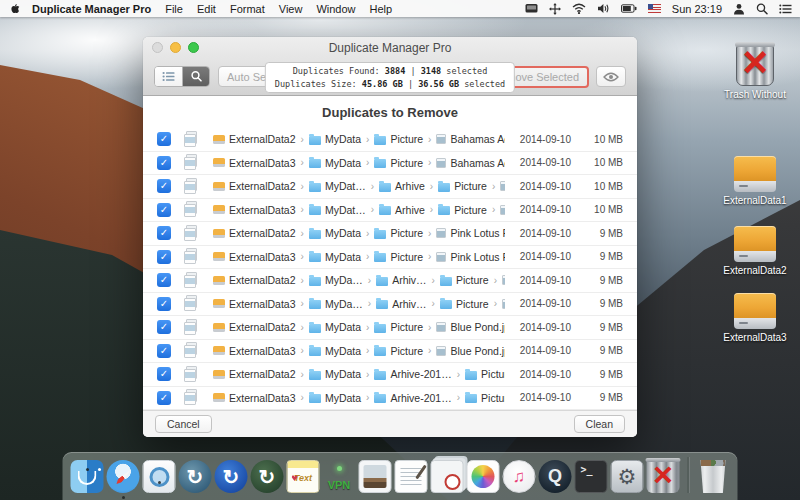  Describe the element at coordinates (382, 9) in the screenshot. I see `menu-help: Help` at that location.